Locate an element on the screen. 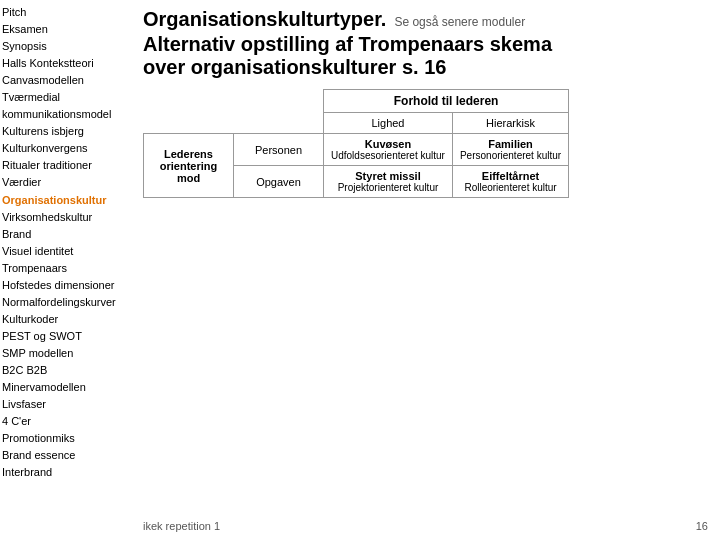 The width and height of the screenshot is (720, 540). footer: ikek repetition 1 16 is located at coordinates (426, 524).